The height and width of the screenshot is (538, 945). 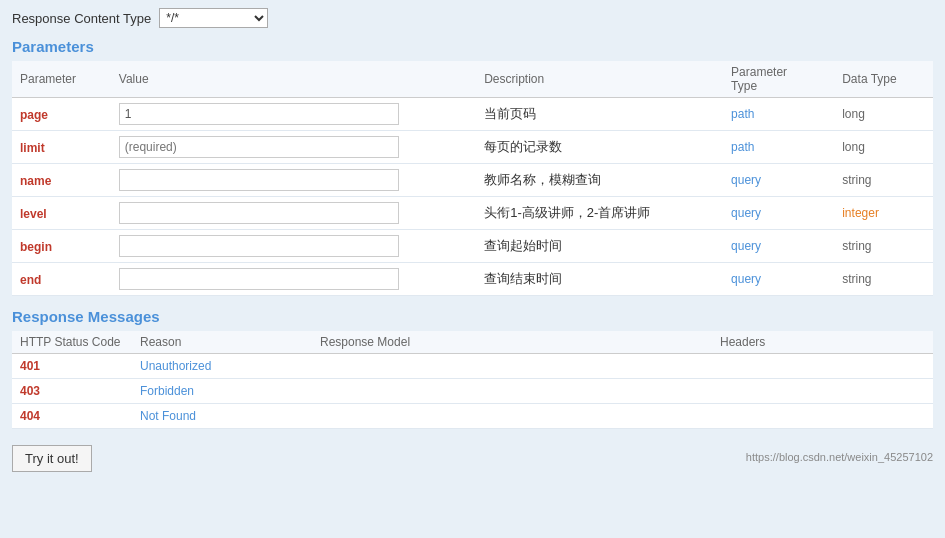 What do you see at coordinates (472, 214) in the screenshot?
I see `table-row: level头衔1-高级讲师，2-首席讲师queryinteger` at bounding box center [472, 214].